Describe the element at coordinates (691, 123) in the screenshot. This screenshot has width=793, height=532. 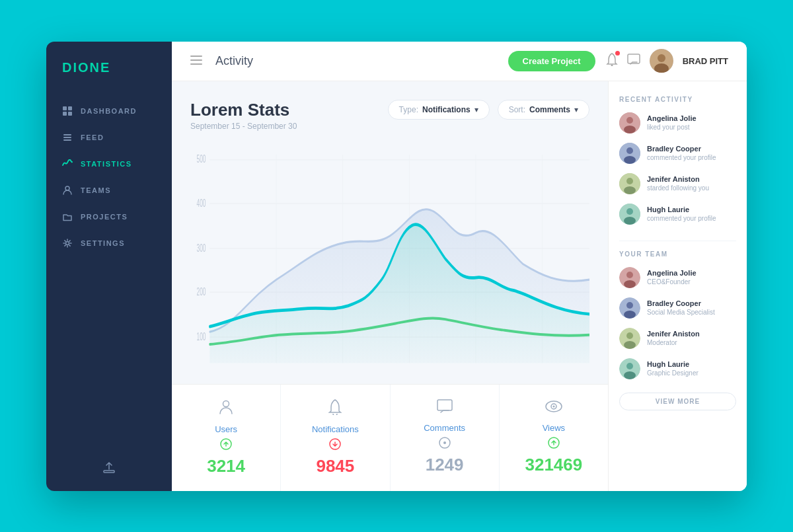
I see `activity-text-1: Angelina Jolie liked your post` at that location.